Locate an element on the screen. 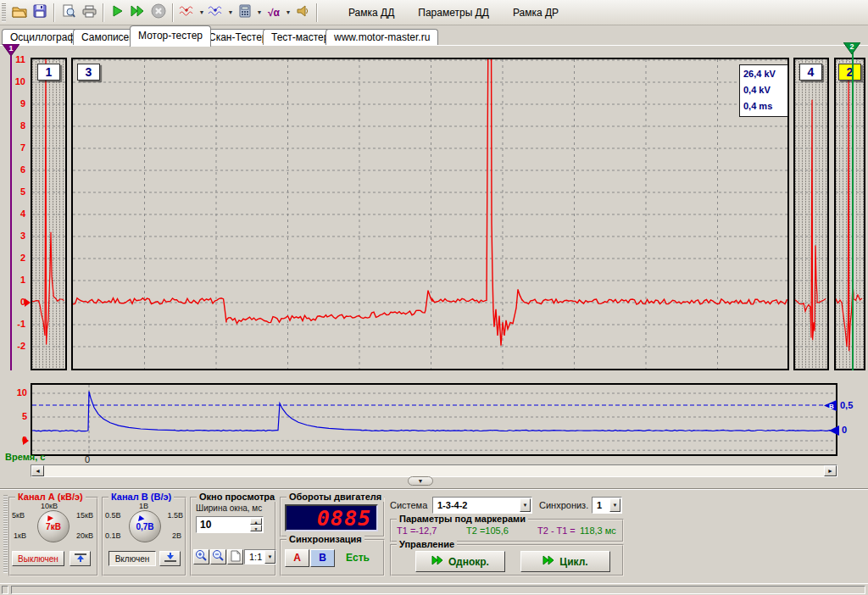 The width and height of the screenshot is (868, 595). time-scrollbar: ◄ ► is located at coordinates (434, 471).